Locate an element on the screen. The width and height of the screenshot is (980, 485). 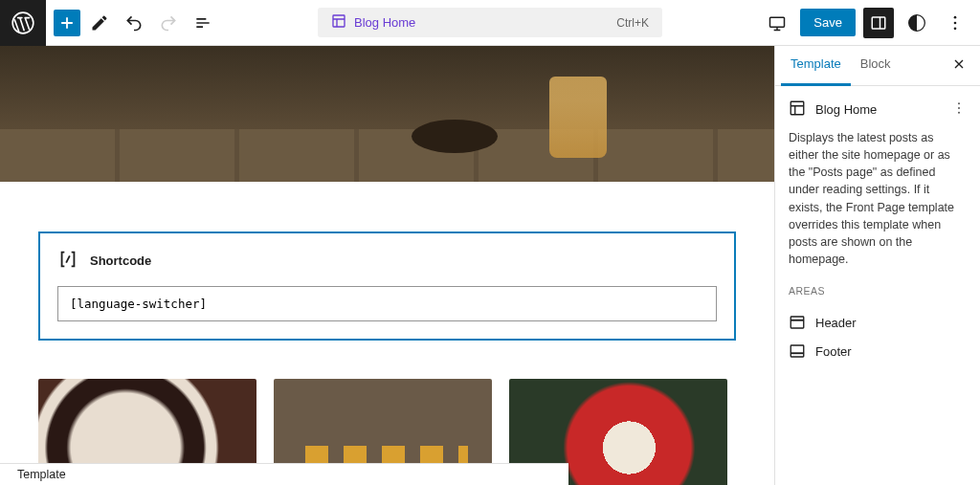
list-icon is located at coordinates (203, 23).